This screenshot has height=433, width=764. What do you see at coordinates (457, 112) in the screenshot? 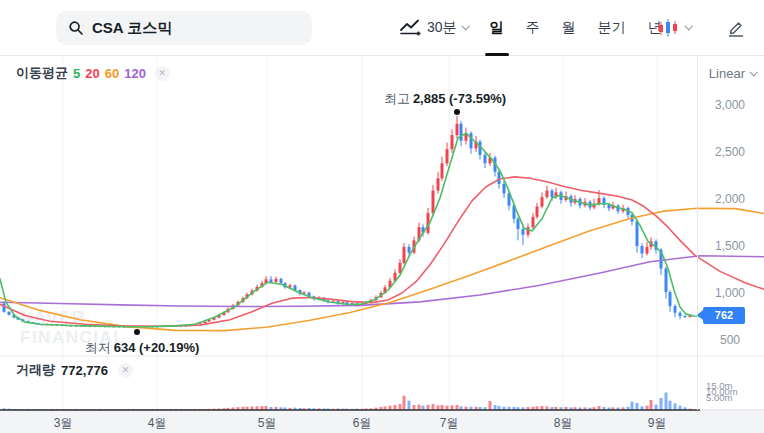
I see `high-marker-dot` at bounding box center [457, 112].